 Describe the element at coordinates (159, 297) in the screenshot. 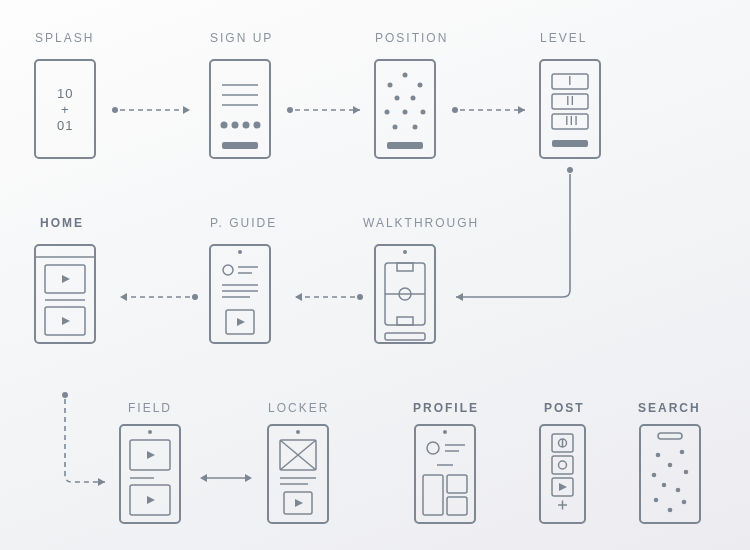

I see `arrow-pguide-home` at that location.